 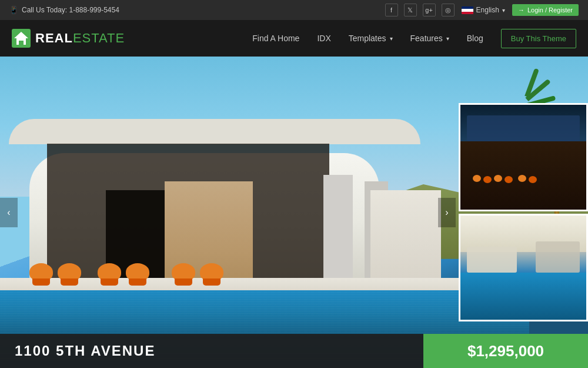 What do you see at coordinates (8, 213) in the screenshot?
I see `carousel-prev-icon: ‹` at bounding box center [8, 213].